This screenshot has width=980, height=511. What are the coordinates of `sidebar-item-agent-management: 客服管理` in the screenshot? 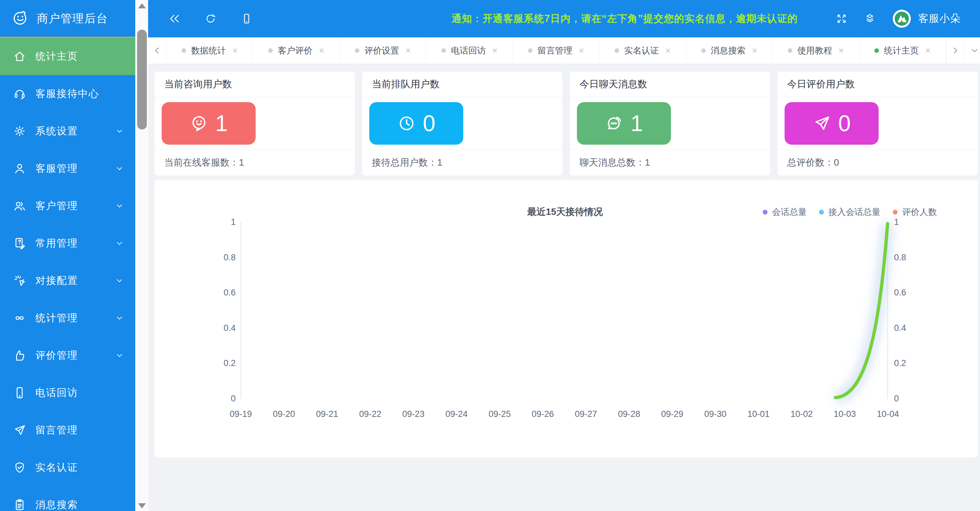 It's located at (68, 168).